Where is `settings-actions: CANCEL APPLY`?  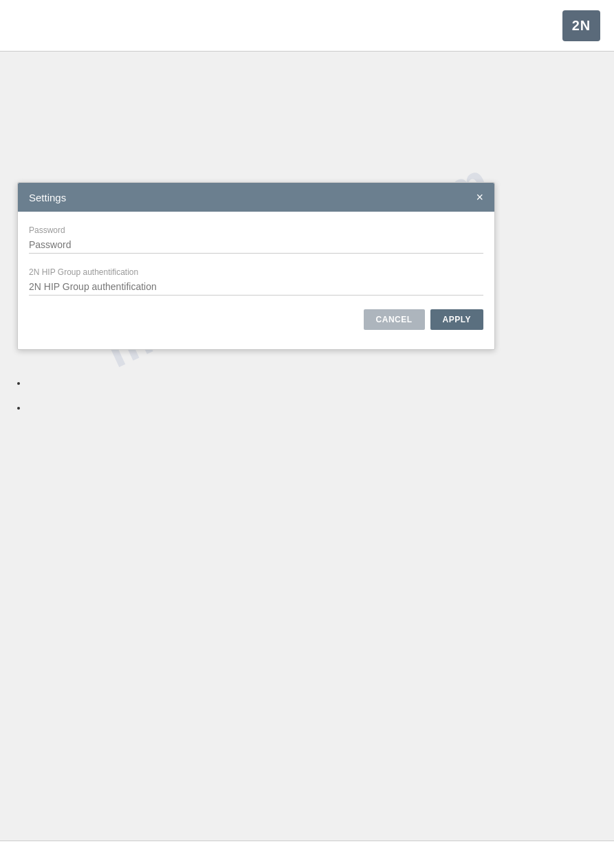
settings-actions: CANCEL APPLY is located at coordinates (256, 322).